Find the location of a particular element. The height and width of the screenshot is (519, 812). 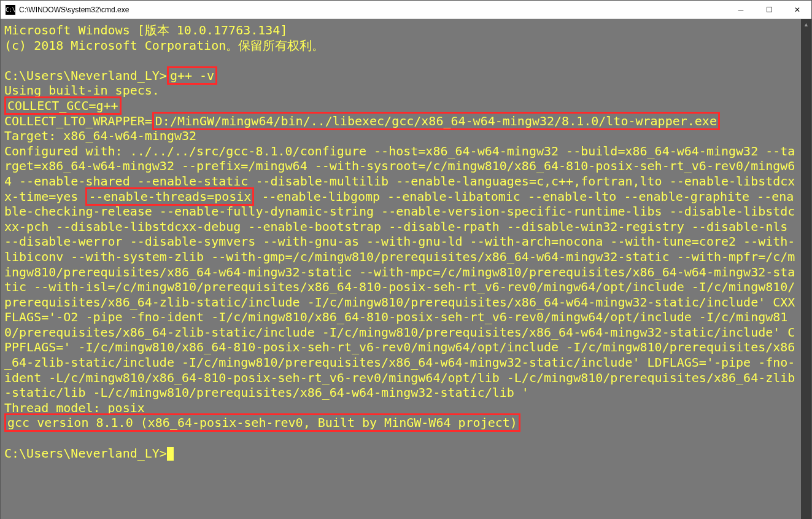

window-controls: ─ ☐ ✕ is located at coordinates (769, 10).